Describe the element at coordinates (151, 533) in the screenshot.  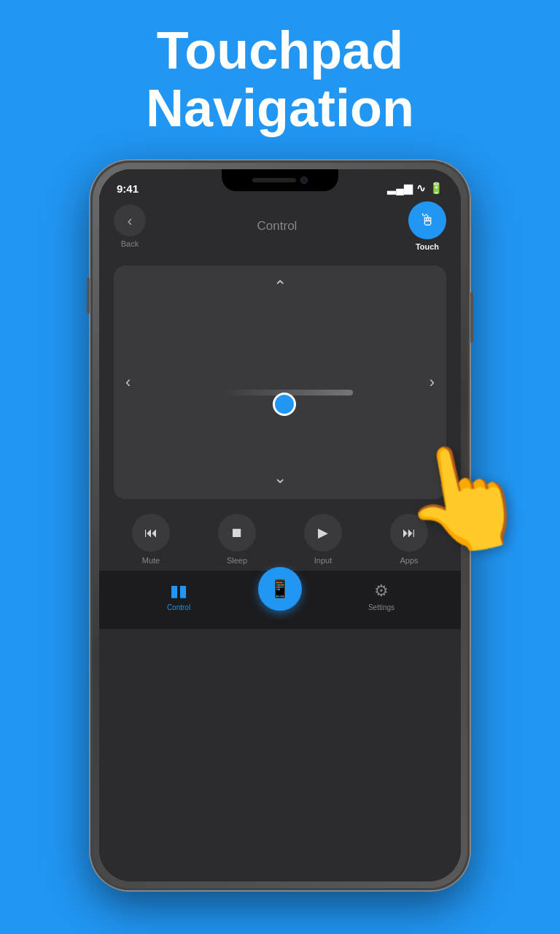
I see `mute-icon-circle: ⏮` at that location.